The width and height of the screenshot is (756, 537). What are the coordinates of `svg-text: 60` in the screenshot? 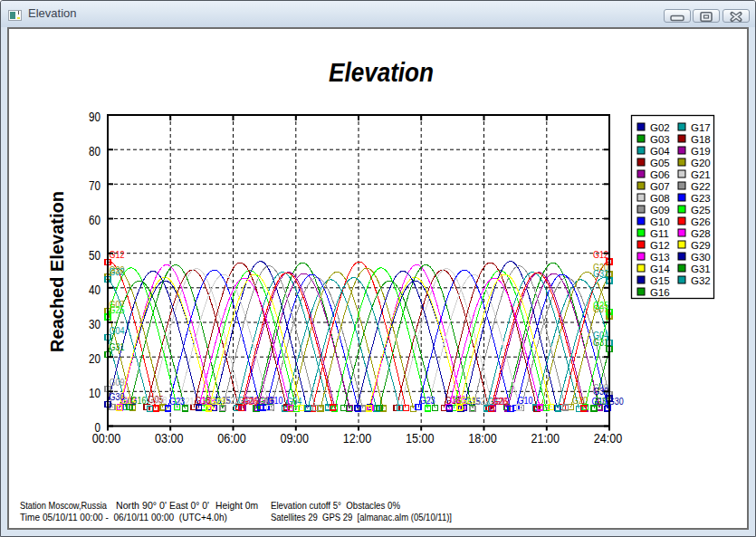 It's located at (94, 219).